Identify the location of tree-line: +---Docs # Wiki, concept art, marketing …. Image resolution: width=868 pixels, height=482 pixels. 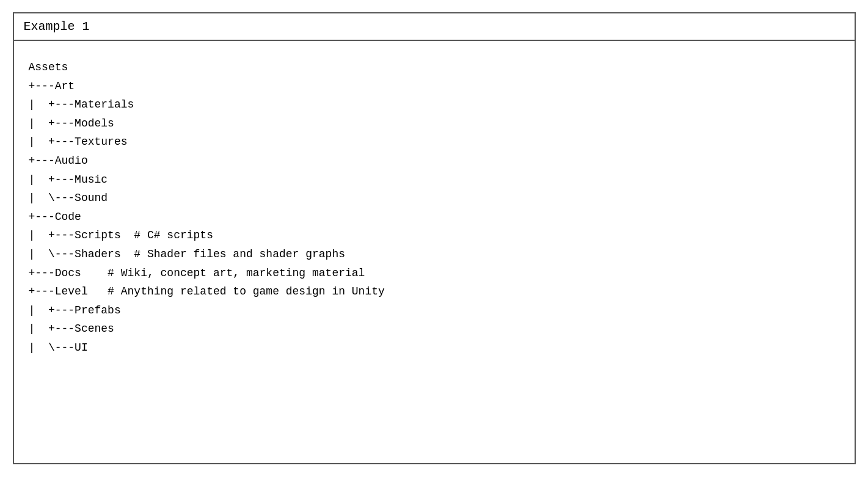
(434, 274).